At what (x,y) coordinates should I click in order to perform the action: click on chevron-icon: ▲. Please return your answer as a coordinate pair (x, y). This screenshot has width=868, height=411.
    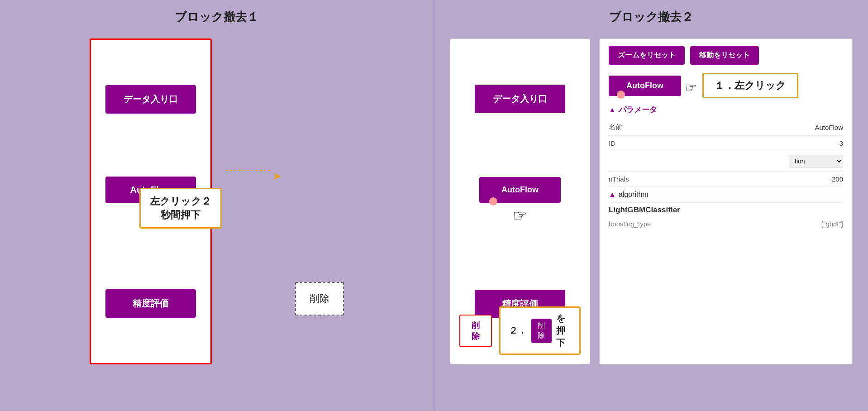
    Looking at the image, I should click on (612, 110).